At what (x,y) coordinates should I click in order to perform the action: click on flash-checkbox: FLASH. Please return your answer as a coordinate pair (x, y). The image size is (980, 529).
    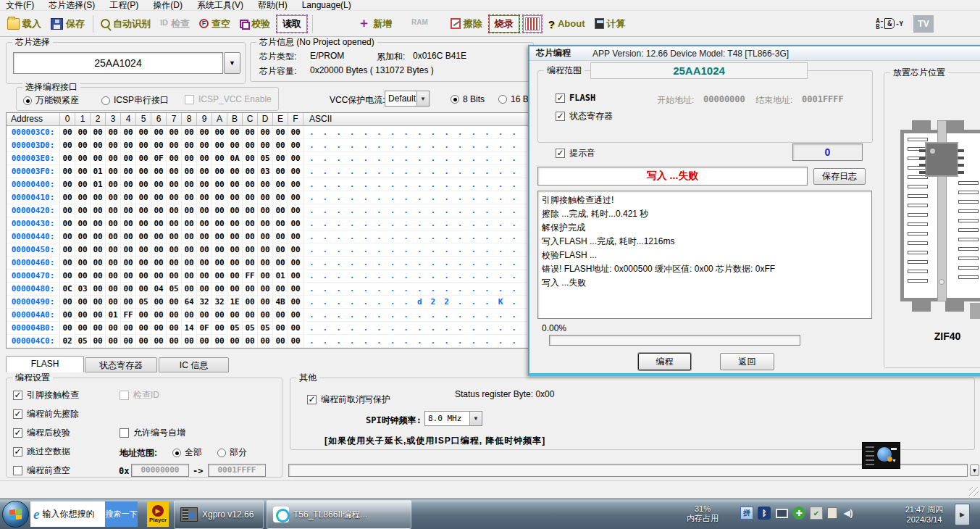
    Looking at the image, I should click on (575, 98).